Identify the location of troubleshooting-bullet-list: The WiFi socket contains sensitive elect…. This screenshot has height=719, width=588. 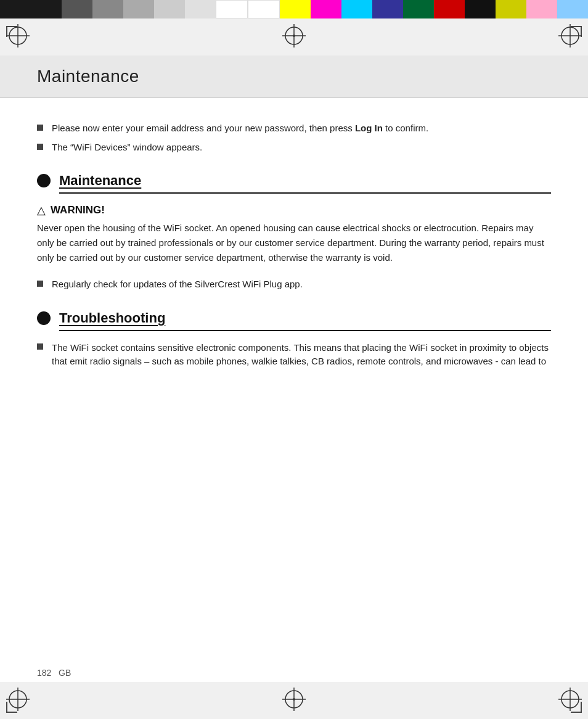
(294, 355).